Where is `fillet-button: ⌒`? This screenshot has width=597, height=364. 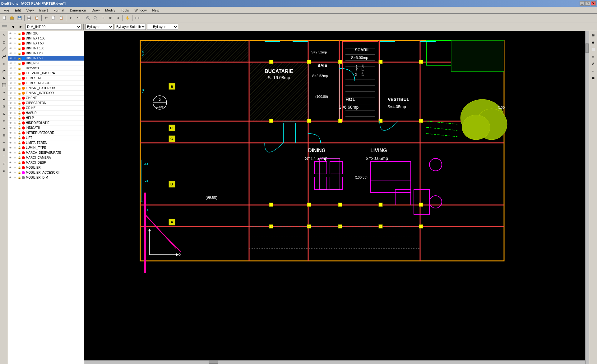 fillet-button: ⌒ is located at coordinates (4, 157).